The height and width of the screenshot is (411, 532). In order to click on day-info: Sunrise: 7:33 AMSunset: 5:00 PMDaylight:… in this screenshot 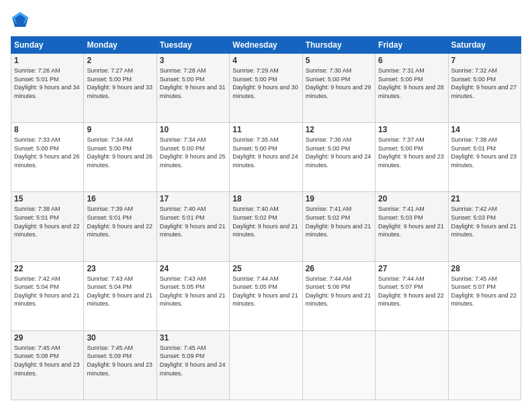, I will do `click(47, 152)`.